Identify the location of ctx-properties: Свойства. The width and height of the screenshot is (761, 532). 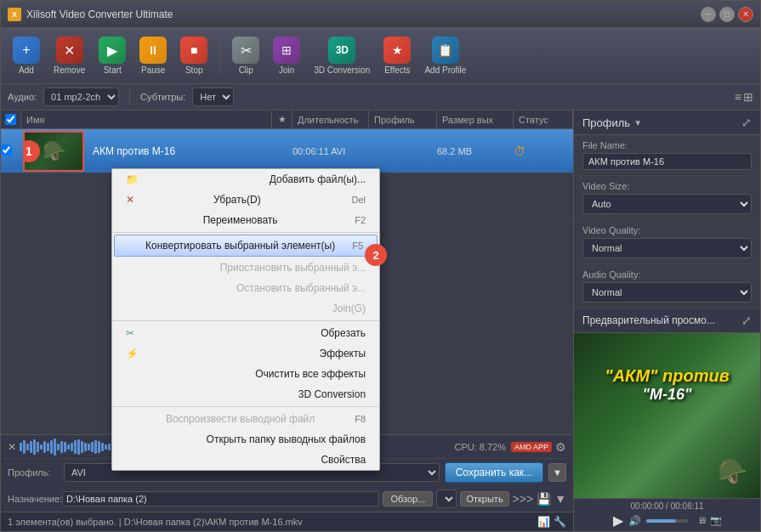
(246, 460).